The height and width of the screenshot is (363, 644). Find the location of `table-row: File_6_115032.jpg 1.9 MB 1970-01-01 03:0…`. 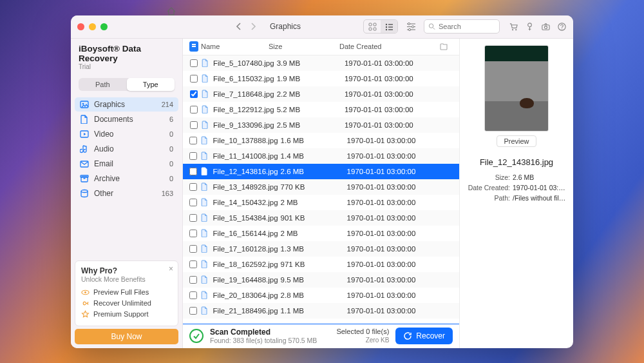

table-row: File_6_115032.jpg 1.9 MB 1970-01-01 03:0… is located at coordinates (321, 79).